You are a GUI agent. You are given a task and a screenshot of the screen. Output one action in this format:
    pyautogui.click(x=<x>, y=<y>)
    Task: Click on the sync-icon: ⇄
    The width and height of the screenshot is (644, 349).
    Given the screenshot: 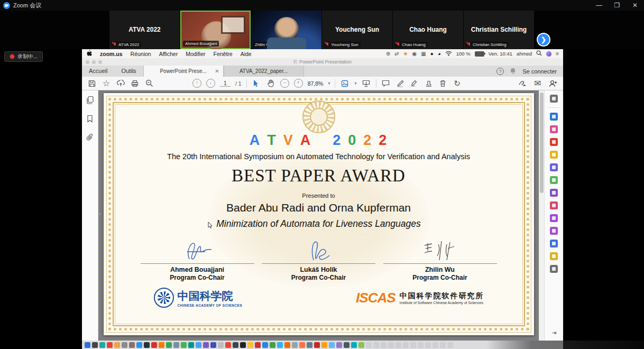 What is the action you would take?
    pyautogui.click(x=397, y=54)
    